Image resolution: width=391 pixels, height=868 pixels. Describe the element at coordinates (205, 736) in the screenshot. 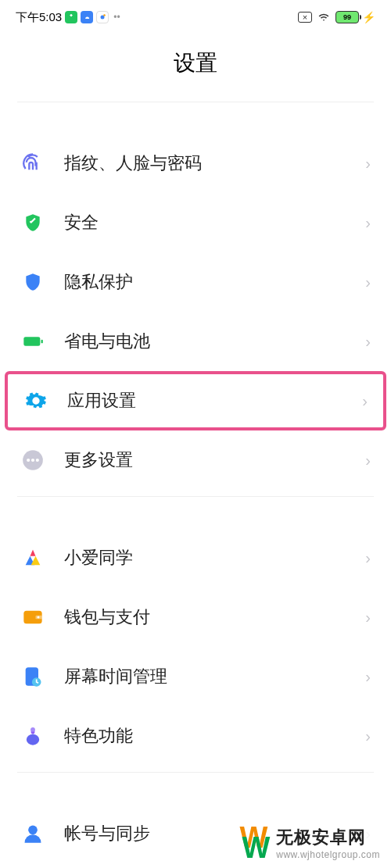

I see `row-label: 特色功能` at that location.